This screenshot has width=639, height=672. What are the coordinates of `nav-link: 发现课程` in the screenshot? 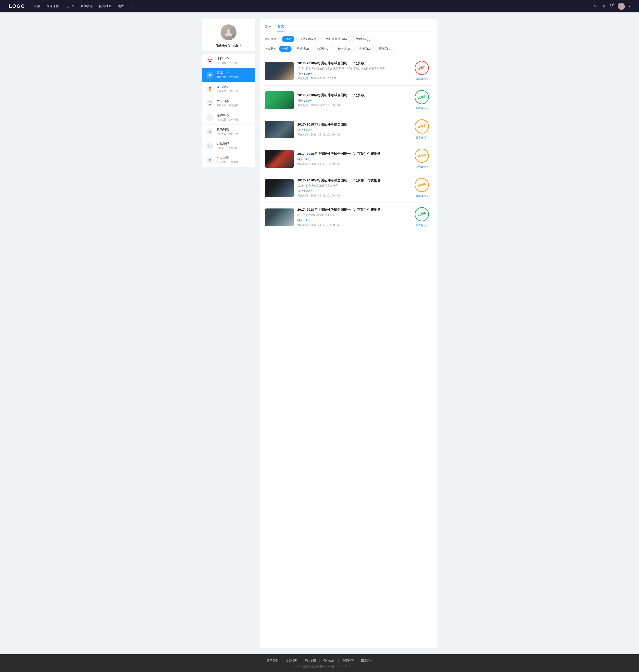 It's located at (52, 6).